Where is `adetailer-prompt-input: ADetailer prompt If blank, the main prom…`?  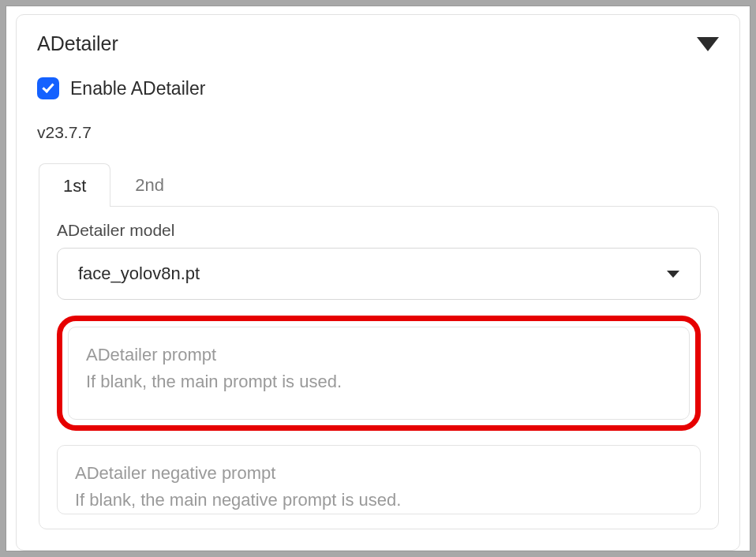 adetailer-prompt-input: ADetailer prompt If blank, the main prom… is located at coordinates (379, 373).